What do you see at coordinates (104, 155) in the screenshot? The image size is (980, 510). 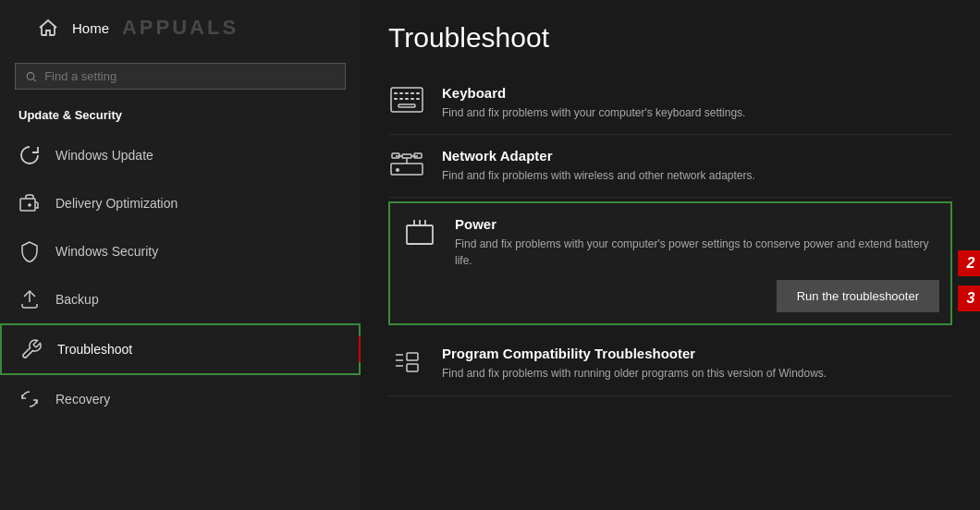 I see `sidebar-item-label: Windows Update` at bounding box center [104, 155].